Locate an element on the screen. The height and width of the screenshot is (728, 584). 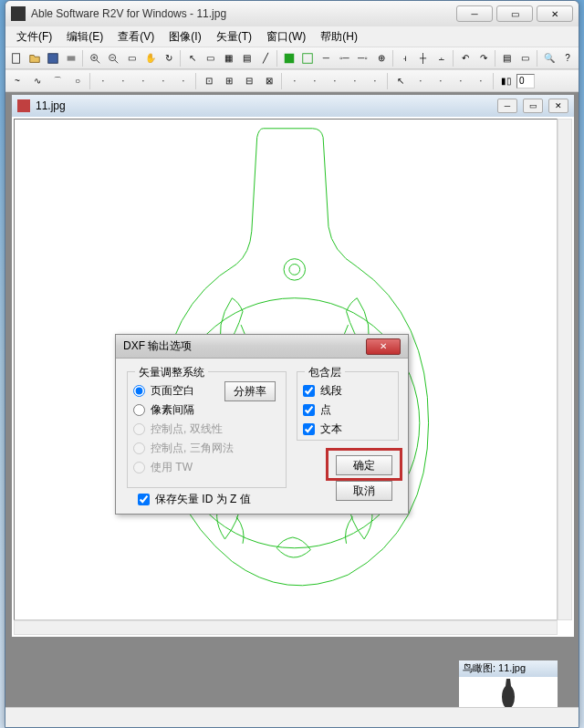
line-icon: ╱ is located at coordinates (266, 58).